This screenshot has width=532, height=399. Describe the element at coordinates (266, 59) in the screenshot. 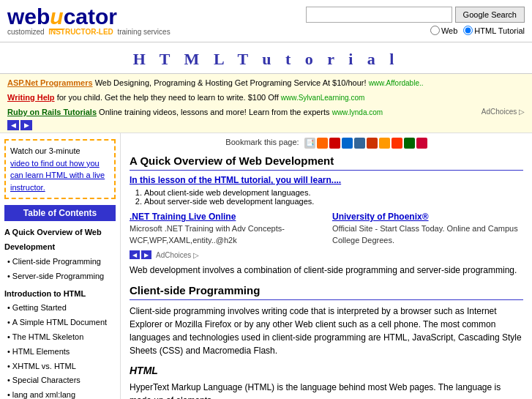

I see `page-title: H T M L T u t o r i a l` at that location.